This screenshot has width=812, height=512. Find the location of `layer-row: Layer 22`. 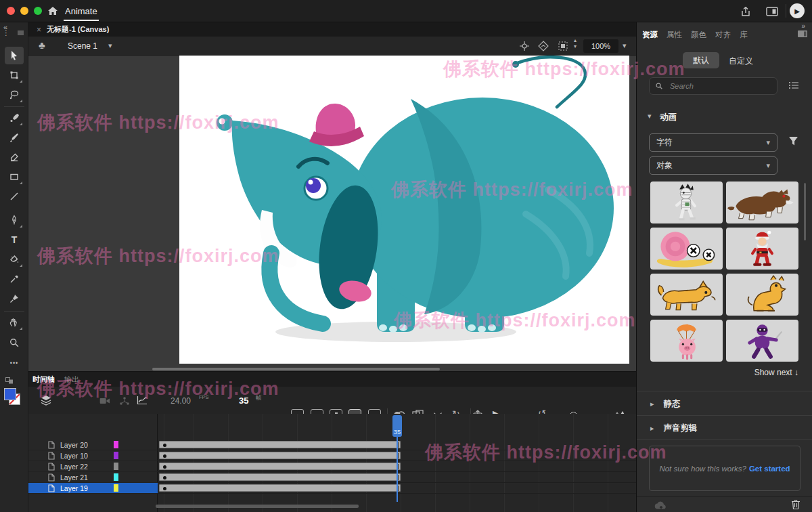

layer-row: Layer 22 is located at coordinates (93, 467).